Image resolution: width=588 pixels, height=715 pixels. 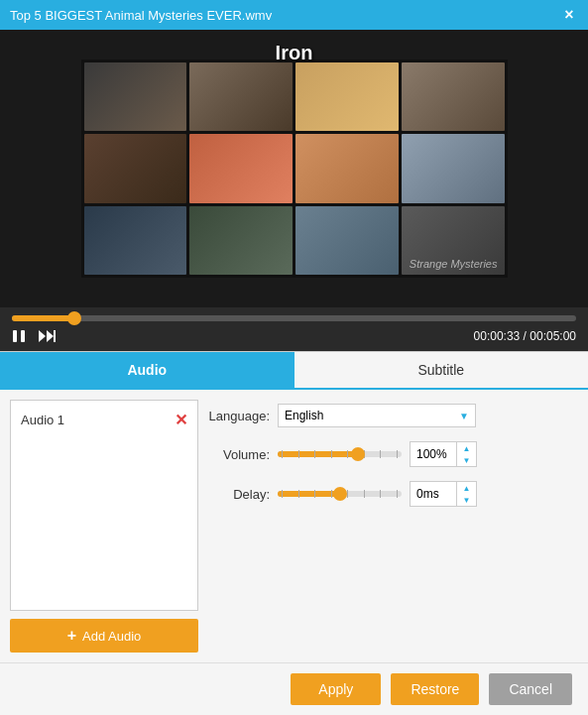 I want to click on delay-value: 0ms, so click(x=428, y=494).